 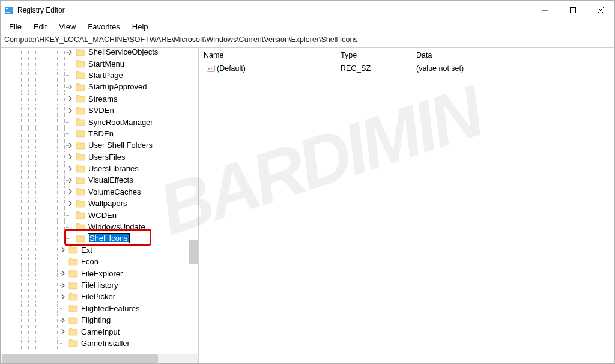 What do you see at coordinates (106, 64) in the screenshot?
I see `tree-item-label: StartMenu` at bounding box center [106, 64].